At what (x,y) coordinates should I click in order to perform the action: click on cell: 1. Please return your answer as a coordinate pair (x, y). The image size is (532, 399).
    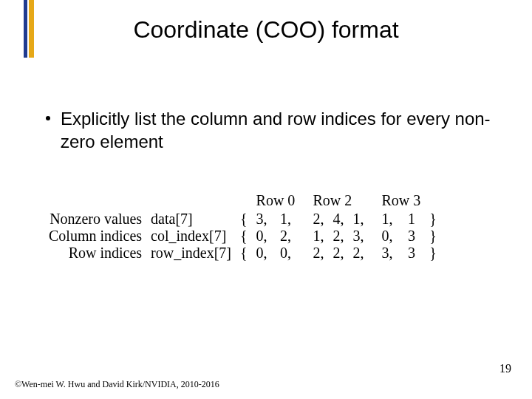
    Looking at the image, I should click on (414, 219).